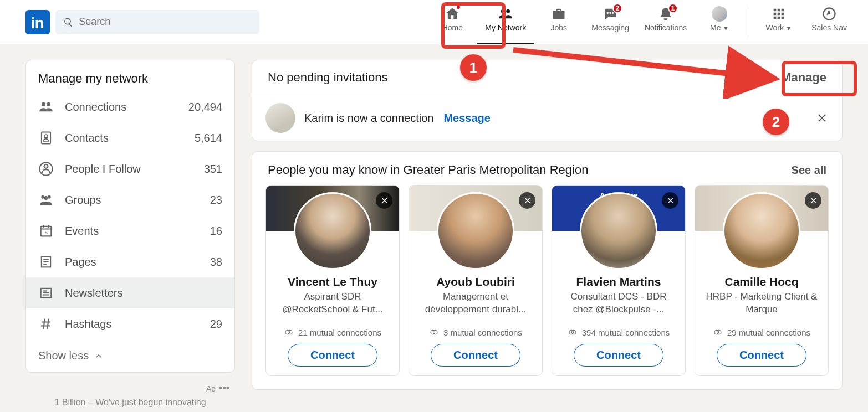 The width and height of the screenshot is (868, 412). I want to click on sidebar-item-newsletters: Newsletters, so click(130, 293).